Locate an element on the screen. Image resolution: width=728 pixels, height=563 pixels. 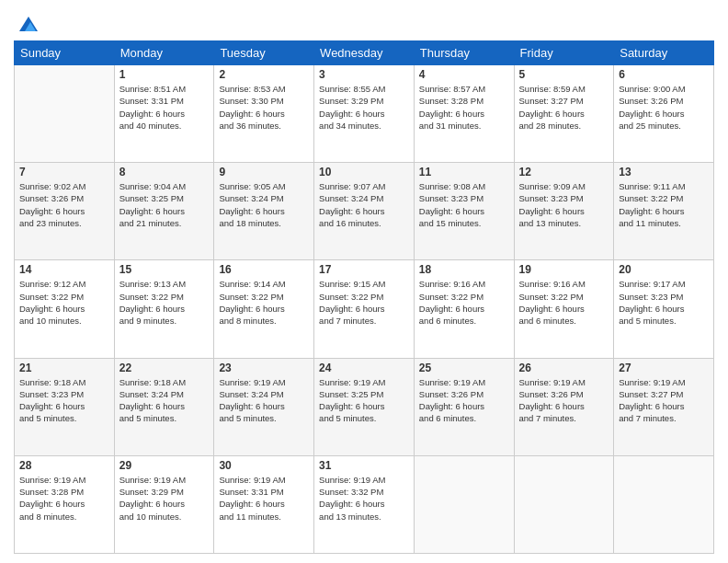
sunrise-text: Sunrise: 9:11 AM is located at coordinates (664, 186).